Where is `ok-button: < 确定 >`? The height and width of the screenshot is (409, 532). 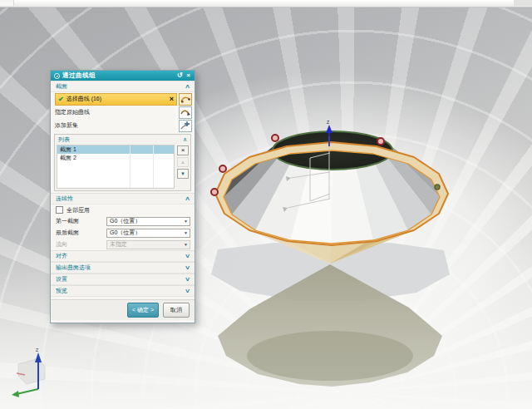 ok-button: < 确定 > is located at coordinates (143, 310).